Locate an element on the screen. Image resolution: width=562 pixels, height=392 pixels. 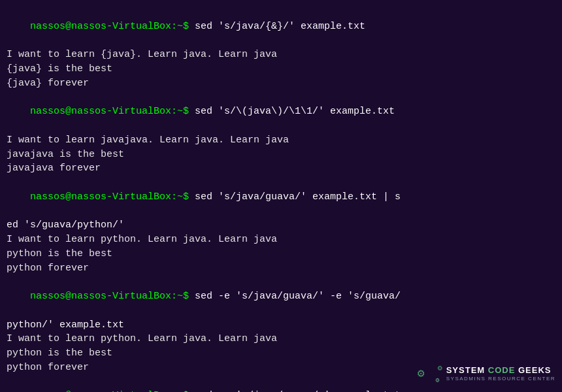
terminal-line-2: nassos@nassos-VirtualBox:~$ sed 's/\(jav… is located at coordinates (281, 112).